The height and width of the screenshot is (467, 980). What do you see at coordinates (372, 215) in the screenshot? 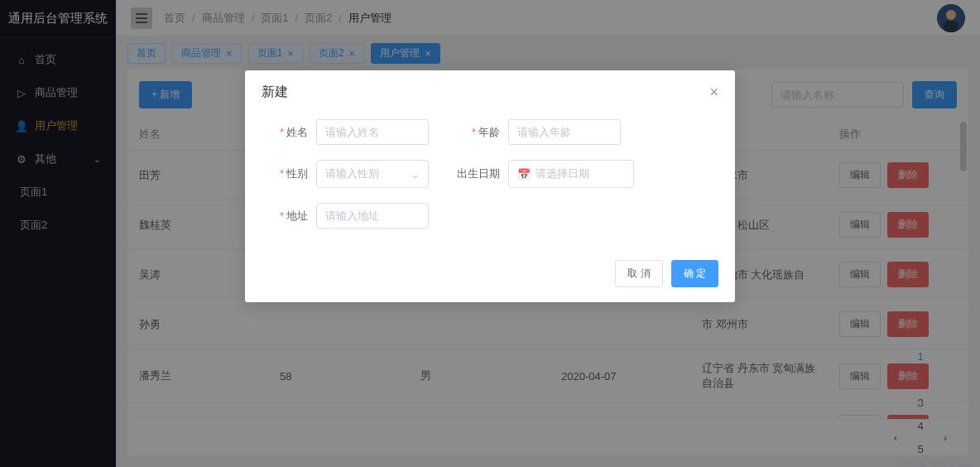
I see `input-address` at bounding box center [372, 215].